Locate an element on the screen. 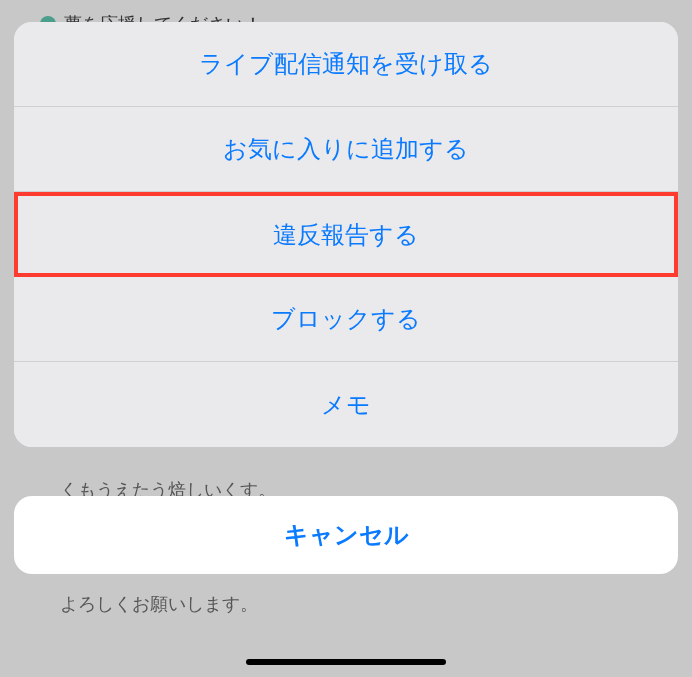 The height and width of the screenshot is (677, 692). home-indicator is located at coordinates (346, 662).